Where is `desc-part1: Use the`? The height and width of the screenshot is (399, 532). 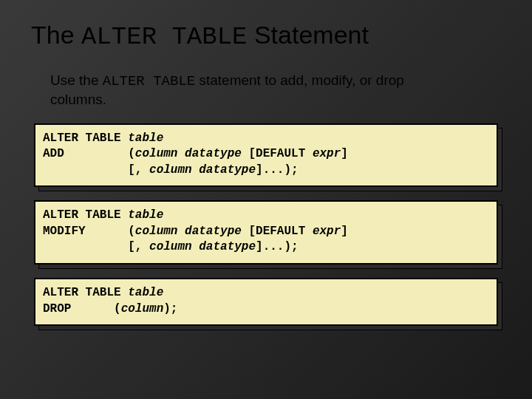
desc-part1: Use the is located at coordinates (77, 80).